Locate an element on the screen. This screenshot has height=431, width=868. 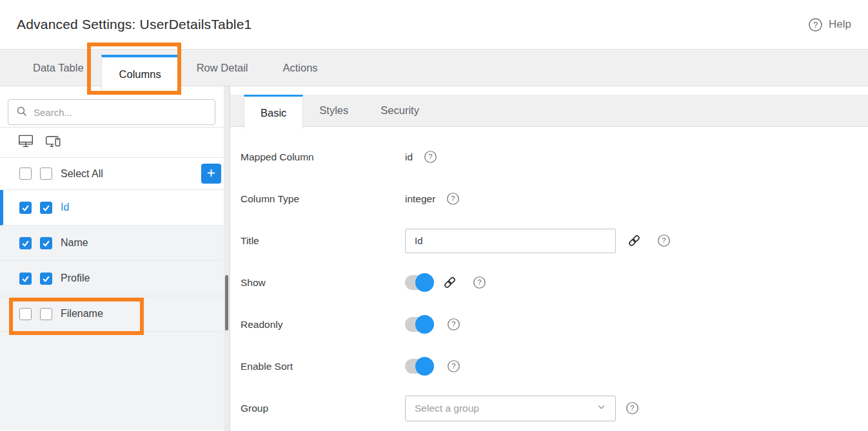
tab-data-table: Data Table is located at coordinates (58, 68).